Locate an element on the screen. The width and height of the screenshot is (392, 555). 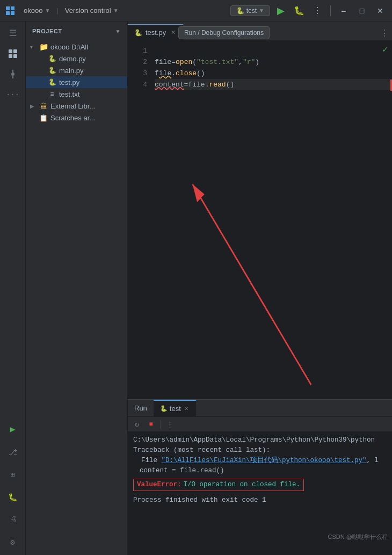
tree-label-test-py: test.py is located at coordinates (69, 83).